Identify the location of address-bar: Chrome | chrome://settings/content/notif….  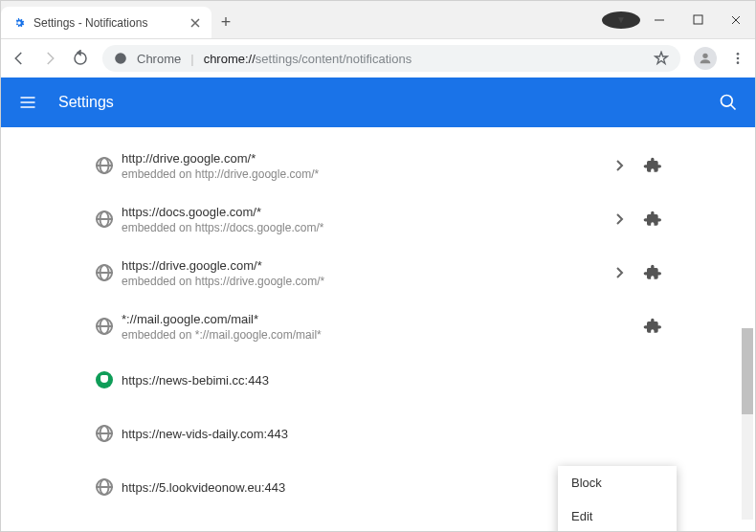
(391, 58).